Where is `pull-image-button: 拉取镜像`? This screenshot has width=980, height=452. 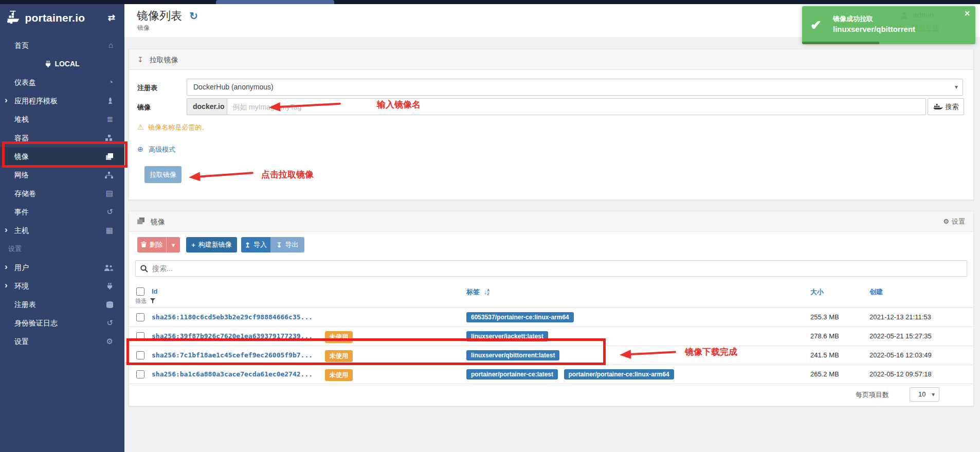
pull-image-button: 拉取镜像 is located at coordinates (163, 175).